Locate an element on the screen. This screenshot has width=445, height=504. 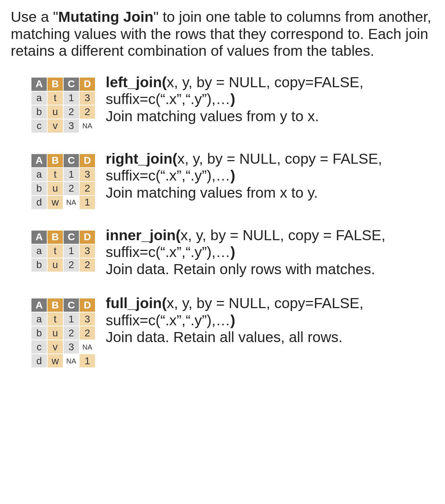
intro-pre: Use a " is located at coordinates (34, 17).